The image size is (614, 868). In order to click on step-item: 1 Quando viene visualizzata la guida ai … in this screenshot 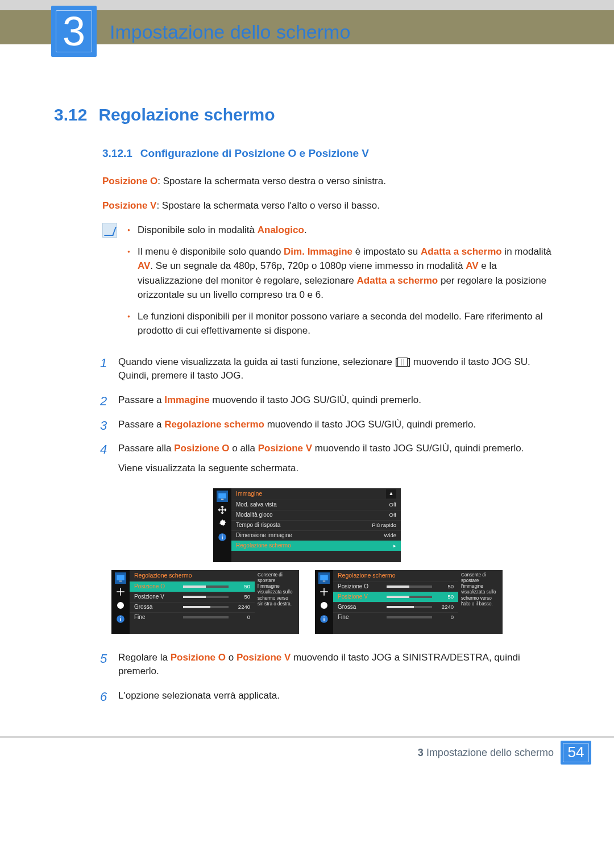, I will do `click(331, 369)`.